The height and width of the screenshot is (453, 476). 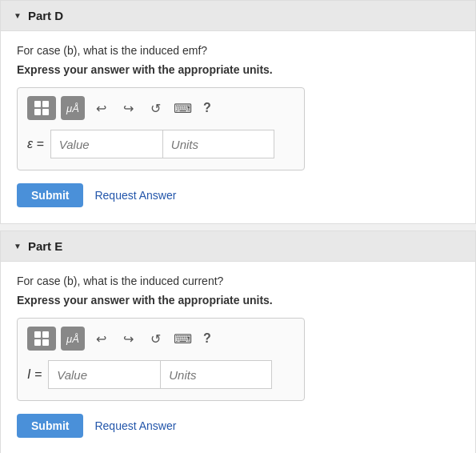 I want to click on question-text: For case (b), what is the induced curren…, so click(x=238, y=281).